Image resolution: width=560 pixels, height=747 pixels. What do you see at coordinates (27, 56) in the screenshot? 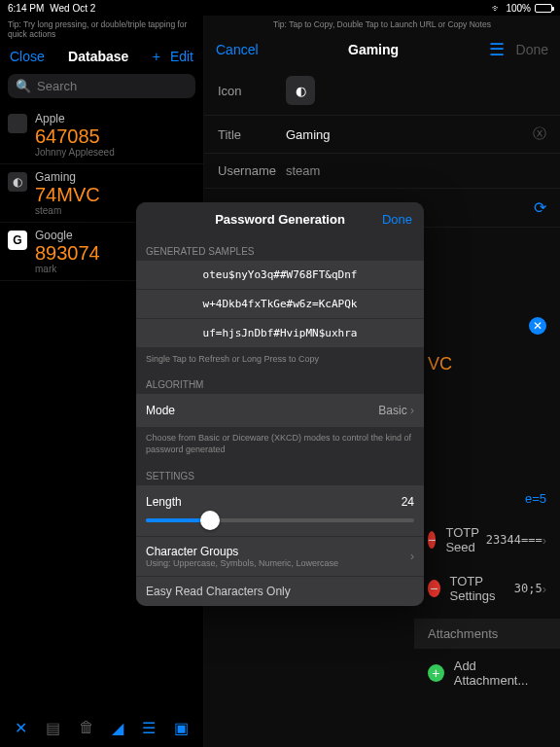
I see `close-button: Close` at bounding box center [27, 56].